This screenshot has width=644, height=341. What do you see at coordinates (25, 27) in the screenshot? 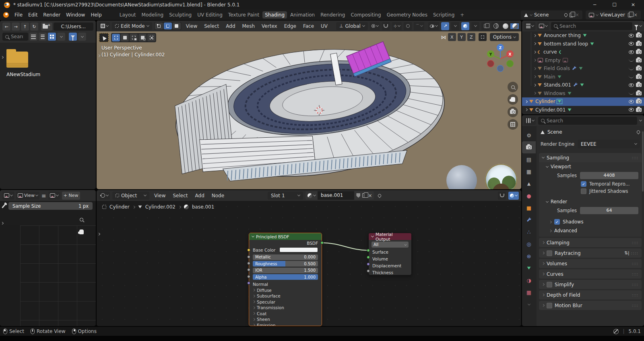
I see `up-button: ↑` at bounding box center [25, 27].